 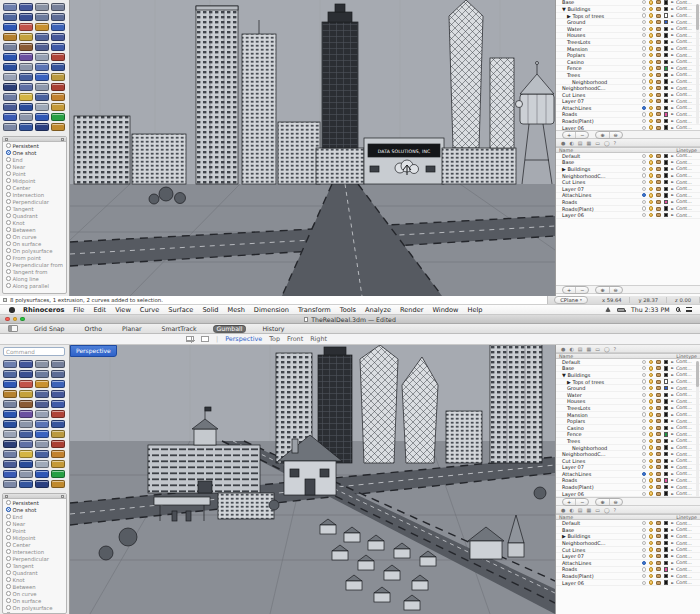 I want to click on toolbar-toggle: Grid Snap, so click(x=50, y=329).